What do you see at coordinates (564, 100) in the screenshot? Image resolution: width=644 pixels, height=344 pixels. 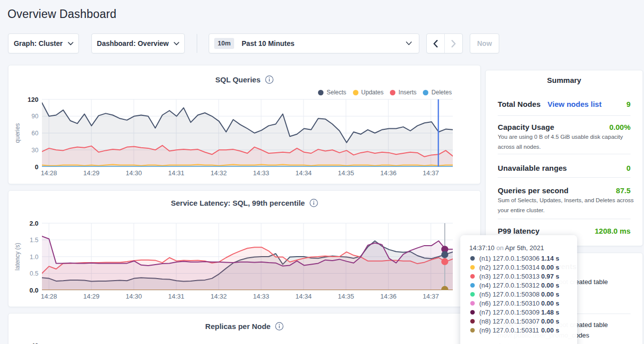 I see `summary-total-nodes: Total Nodes View nodes list 9` at bounding box center [564, 100].